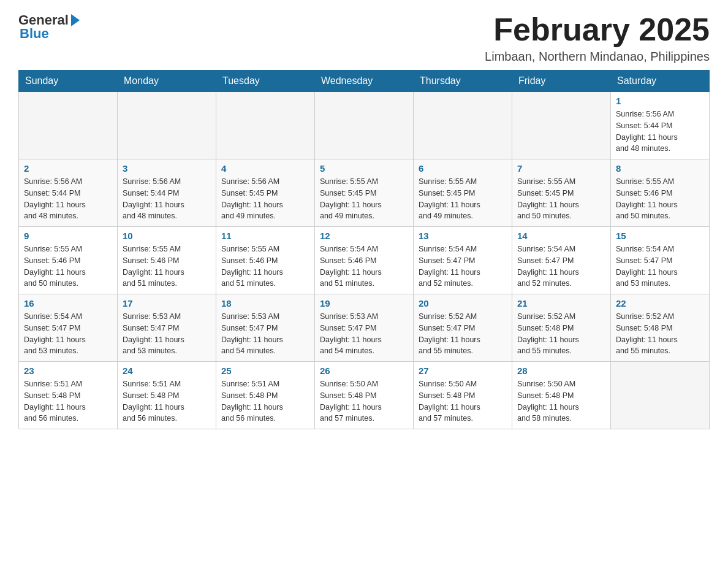 The image size is (728, 563). I want to click on day-number: 25, so click(265, 370).